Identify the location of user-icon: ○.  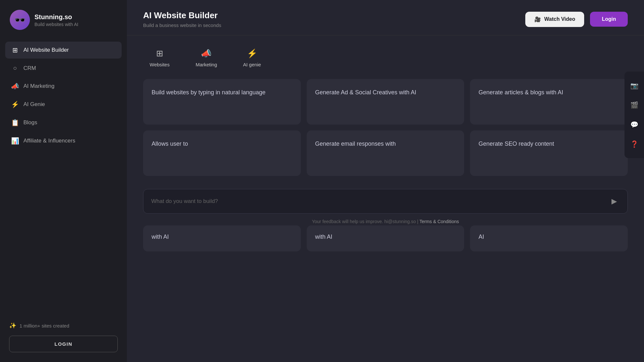
(15, 68).